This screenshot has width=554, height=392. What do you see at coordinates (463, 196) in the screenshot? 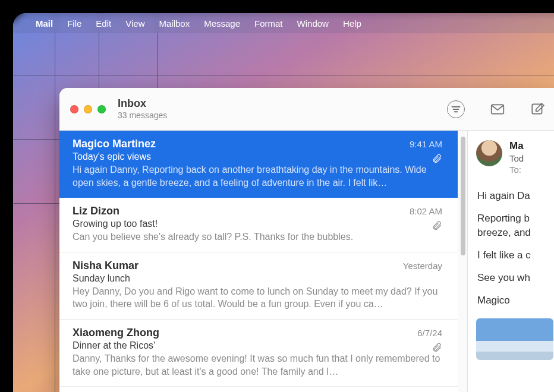
I see `scrollbar-thumb` at bounding box center [463, 196].